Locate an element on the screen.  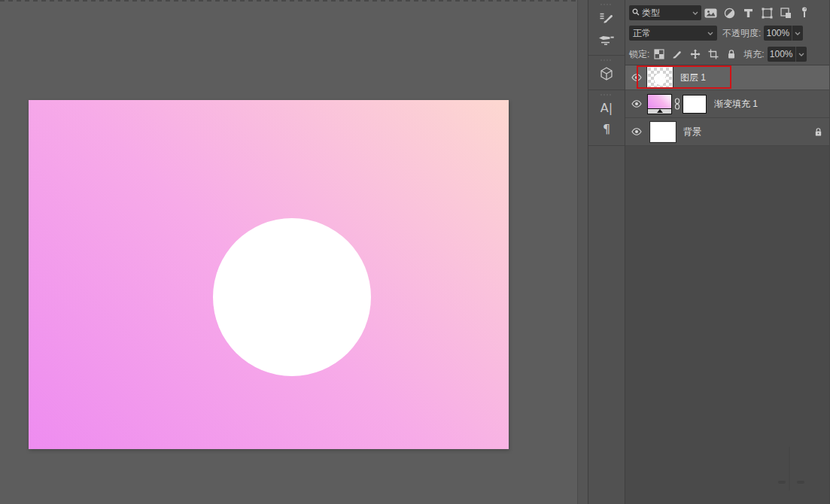
search-icon is located at coordinates (636, 13).